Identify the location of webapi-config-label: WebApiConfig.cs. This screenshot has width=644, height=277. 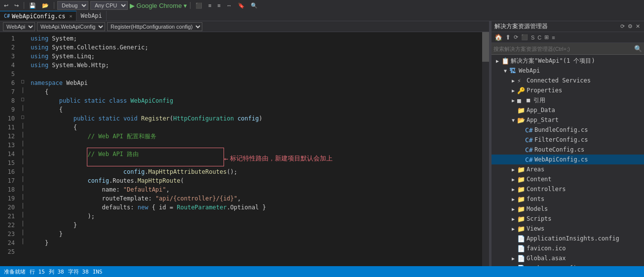
(561, 159).